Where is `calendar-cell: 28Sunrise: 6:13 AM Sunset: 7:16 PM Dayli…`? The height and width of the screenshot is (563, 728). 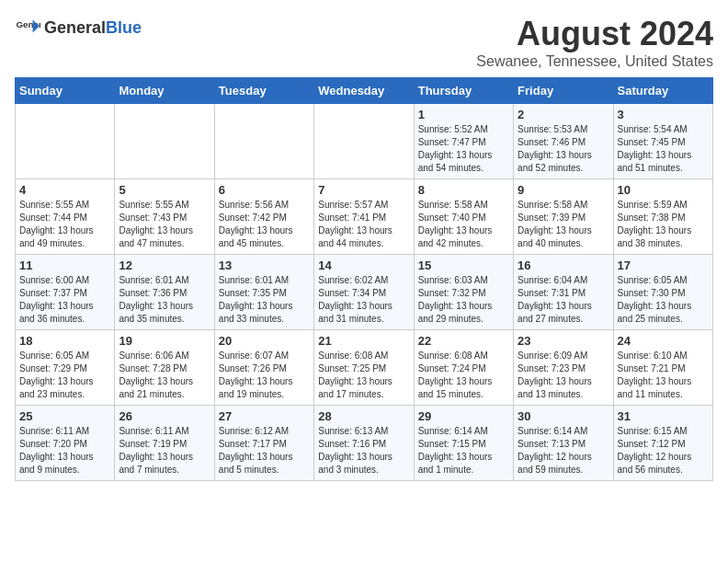 calendar-cell: 28Sunrise: 6:13 AM Sunset: 7:16 PM Dayli… is located at coordinates (364, 443).